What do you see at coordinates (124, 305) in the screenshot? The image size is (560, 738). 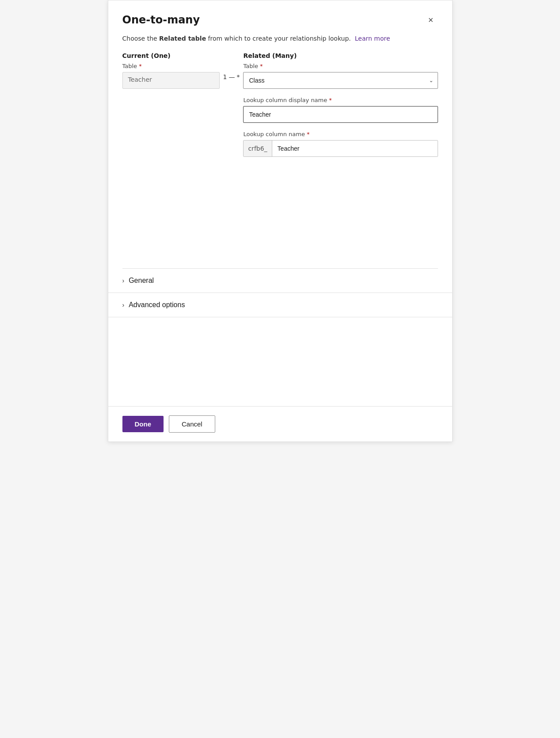 I see `advanced-chevron-icon: ›` at bounding box center [124, 305].